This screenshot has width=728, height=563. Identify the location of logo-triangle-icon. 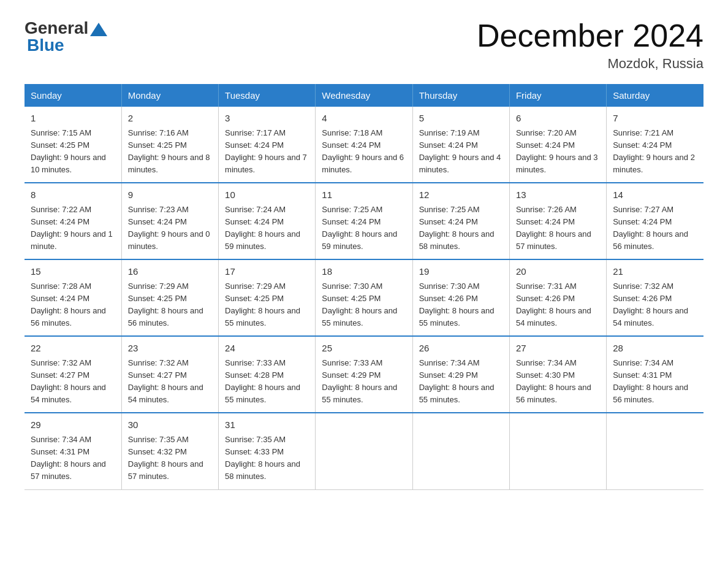
(99, 29).